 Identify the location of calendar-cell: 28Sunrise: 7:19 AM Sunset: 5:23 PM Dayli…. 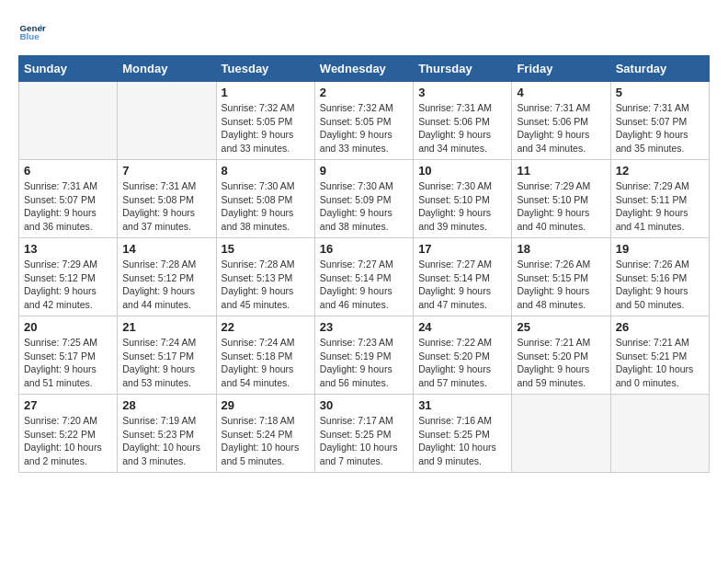
(167, 434).